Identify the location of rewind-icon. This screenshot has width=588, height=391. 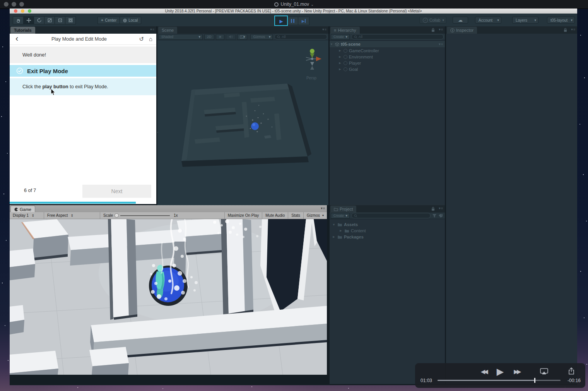
(484, 372).